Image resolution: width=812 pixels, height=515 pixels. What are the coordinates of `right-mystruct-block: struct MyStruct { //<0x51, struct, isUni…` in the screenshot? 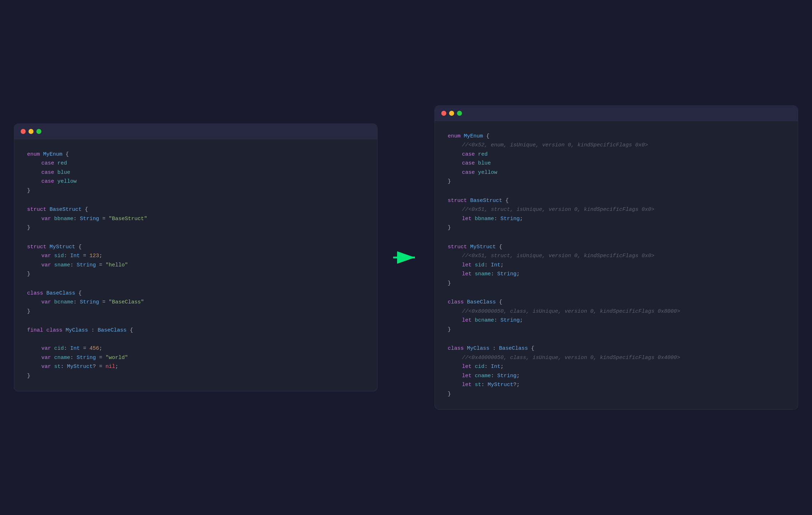 It's located at (616, 265).